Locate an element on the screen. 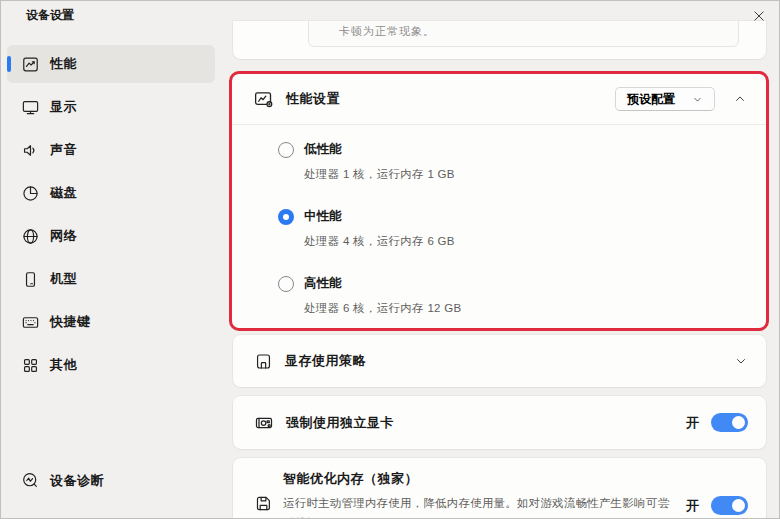  radio-selected is located at coordinates (286, 217).